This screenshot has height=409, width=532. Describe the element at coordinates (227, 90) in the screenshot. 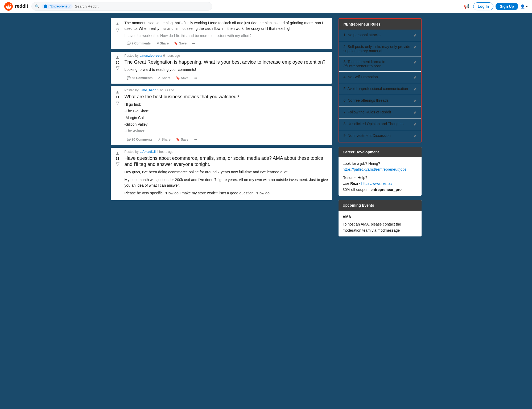

I see `post-meta: Posted by u/mo_bach 5 hours ago` at that location.